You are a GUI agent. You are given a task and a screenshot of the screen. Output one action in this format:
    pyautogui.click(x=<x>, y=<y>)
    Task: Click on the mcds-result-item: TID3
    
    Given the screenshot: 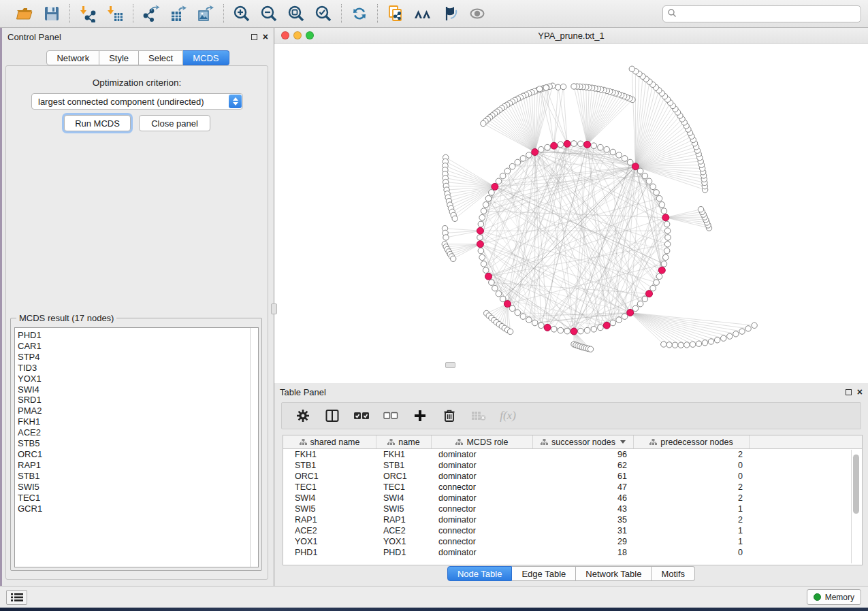 What is the action you would take?
    pyautogui.click(x=133, y=368)
    